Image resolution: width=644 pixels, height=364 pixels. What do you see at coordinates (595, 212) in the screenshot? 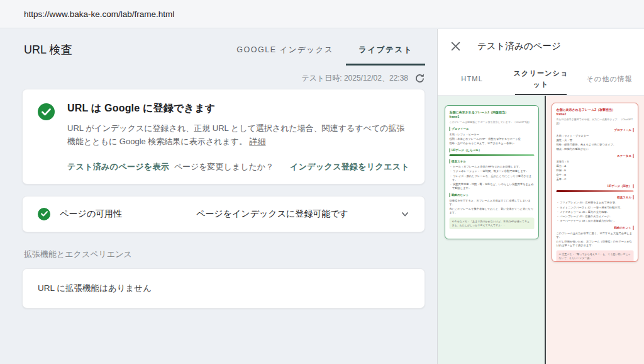
I see `screenshot-bullet: ・ メテオストリーム 45：魔力の全力砲撃。` at bounding box center [595, 212].